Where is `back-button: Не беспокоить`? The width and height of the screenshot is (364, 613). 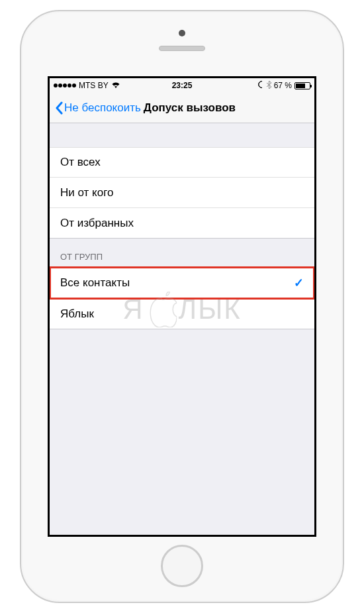
back-button: Не беспокоить is located at coordinates (98, 108).